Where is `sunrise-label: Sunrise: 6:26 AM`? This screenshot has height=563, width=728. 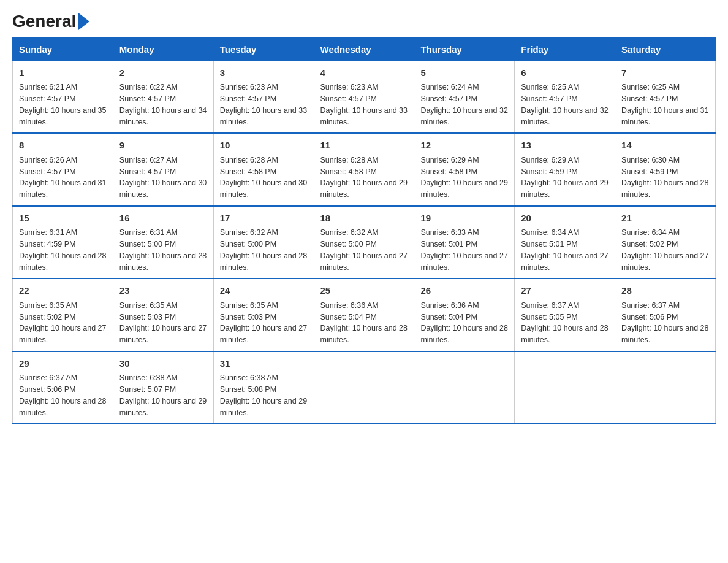 sunrise-label: Sunrise: 6:26 AM is located at coordinates (48, 160).